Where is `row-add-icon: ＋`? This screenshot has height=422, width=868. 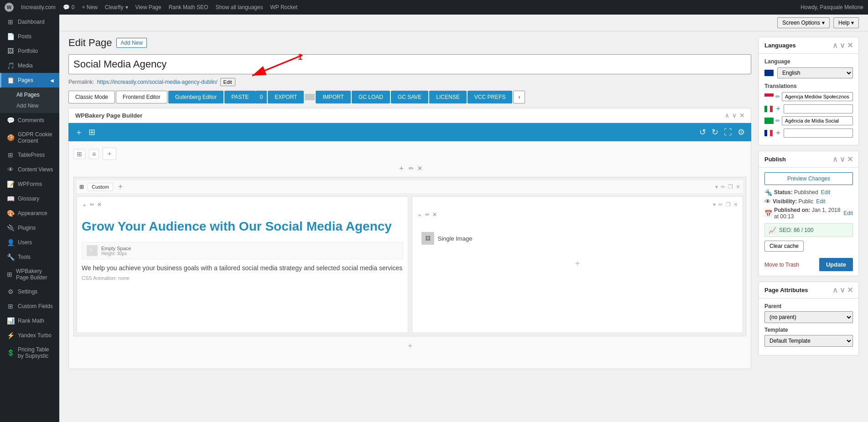 row-add-icon: ＋ is located at coordinates (109, 154).